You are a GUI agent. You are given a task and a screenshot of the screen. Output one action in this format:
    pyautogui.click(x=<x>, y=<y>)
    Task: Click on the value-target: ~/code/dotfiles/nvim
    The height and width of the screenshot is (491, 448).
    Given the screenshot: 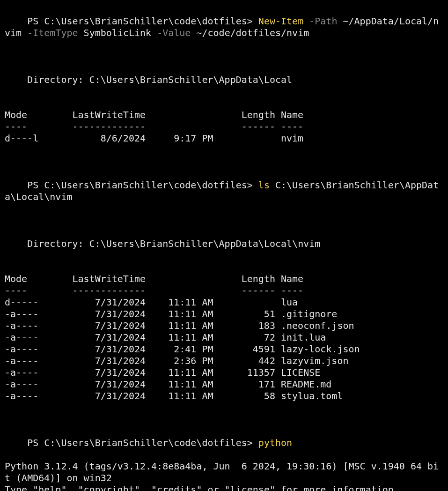 What is the action you would take?
    pyautogui.click(x=253, y=33)
    